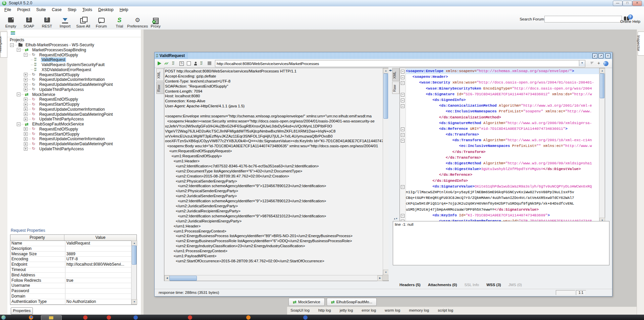 The image size is (644, 320). I want to click on property-row: Domain, so click(71, 297).